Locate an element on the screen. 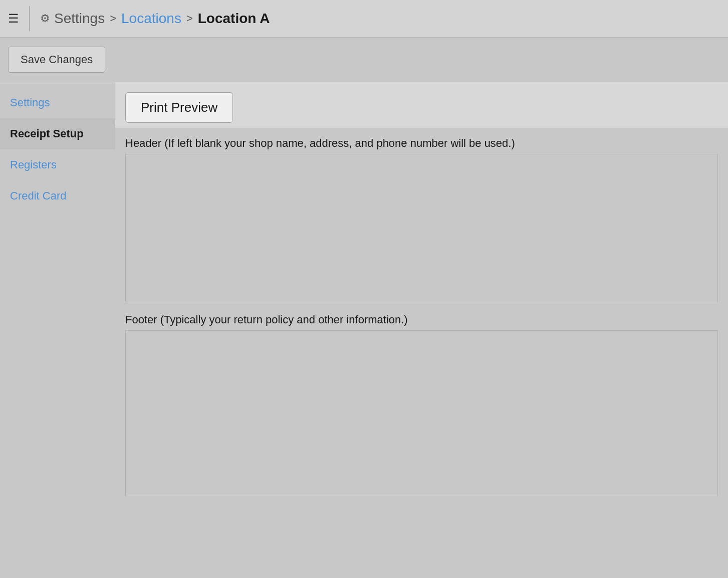  hamburger-icon: ☰ is located at coordinates (14, 19).